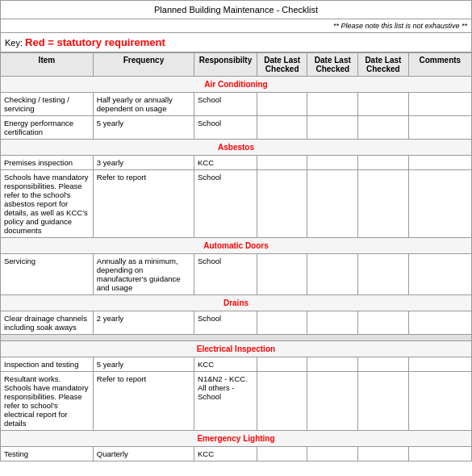  What do you see at coordinates (47, 454) in the screenshot?
I see `cell-item: Testing` at bounding box center [47, 454].